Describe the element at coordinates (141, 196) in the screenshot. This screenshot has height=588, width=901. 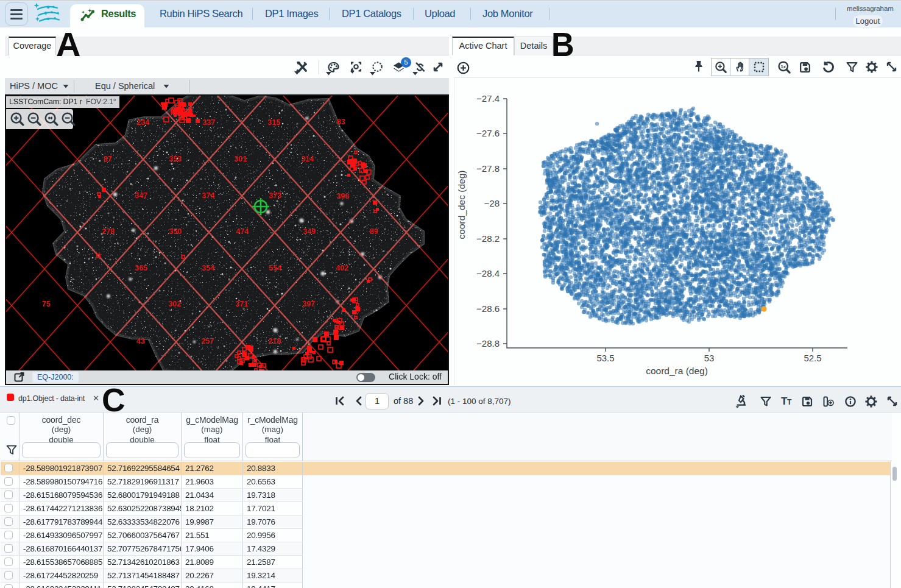
I see `svg-text: 347` at that location.